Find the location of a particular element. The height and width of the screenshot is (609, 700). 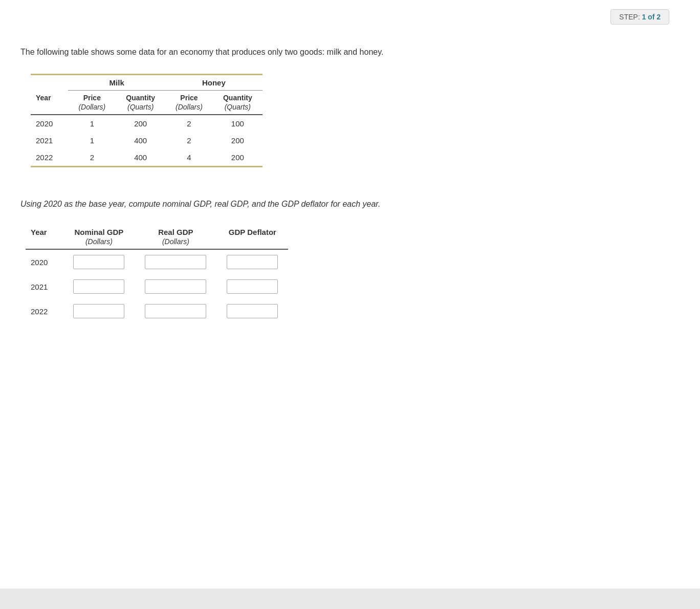

footer-bar is located at coordinates (350, 599).